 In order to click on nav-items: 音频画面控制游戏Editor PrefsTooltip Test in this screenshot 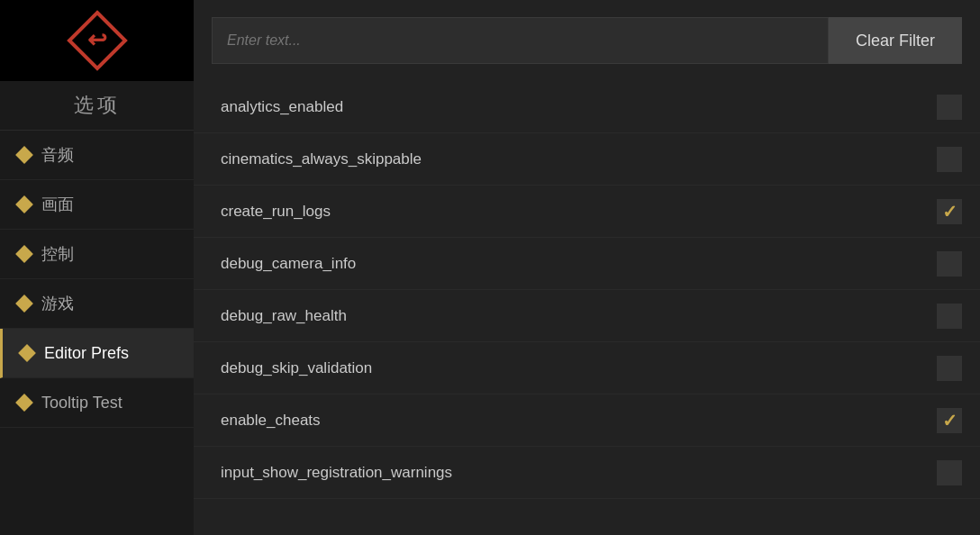, I will do `click(97, 333)`.